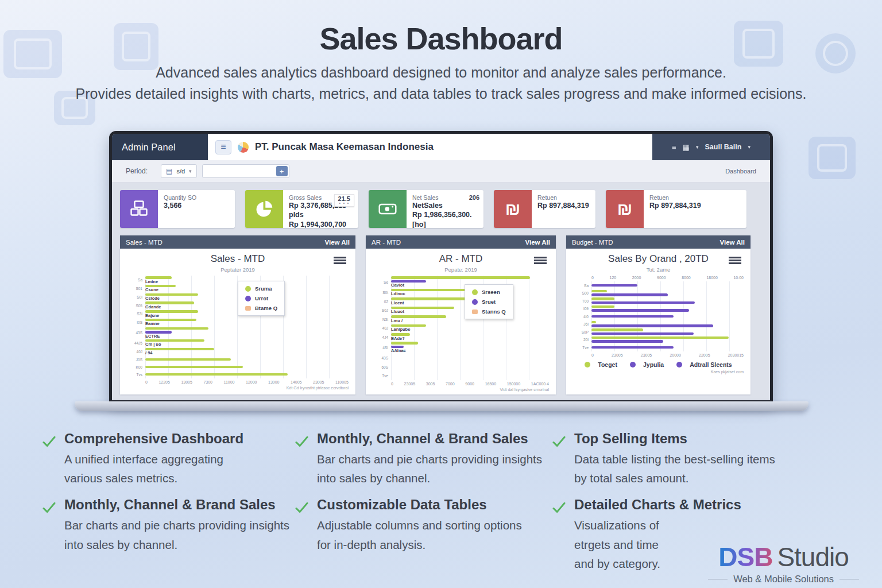 This screenshot has height=588, width=882. What do you see at coordinates (296, 382) in the screenshot?
I see `axis-tick: 14005` at bounding box center [296, 382].